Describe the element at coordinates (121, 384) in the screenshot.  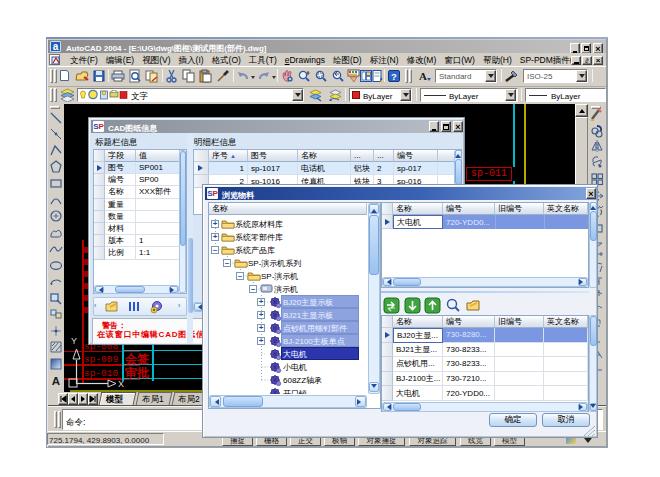
I see `svg-text: X` at that location.